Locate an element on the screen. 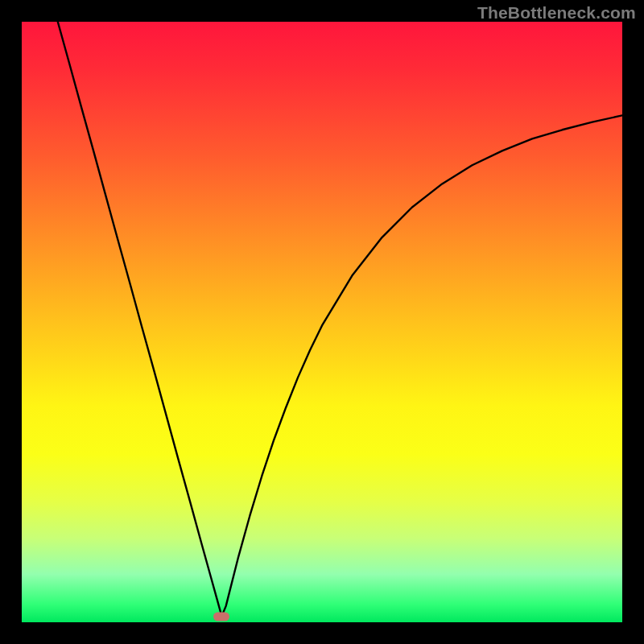 The image size is (644, 644). minimum-marker is located at coordinates (221, 617).